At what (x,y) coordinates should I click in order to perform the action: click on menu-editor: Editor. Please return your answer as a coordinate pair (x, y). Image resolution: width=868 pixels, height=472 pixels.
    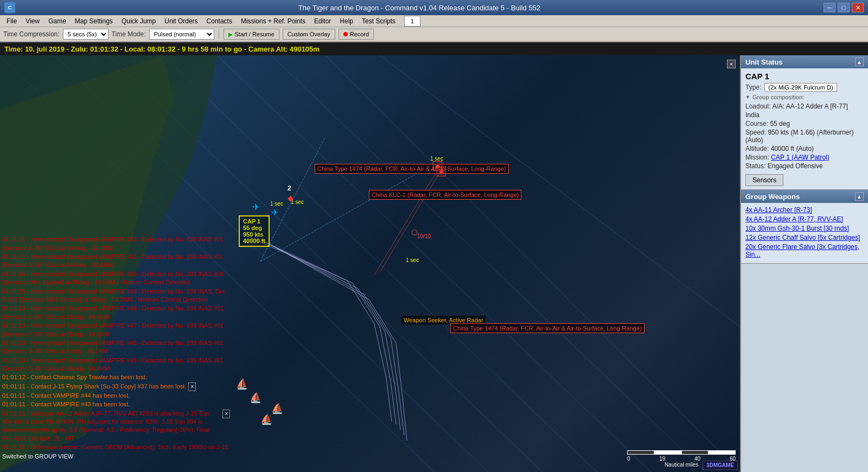
    Looking at the image, I should click on (322, 21).